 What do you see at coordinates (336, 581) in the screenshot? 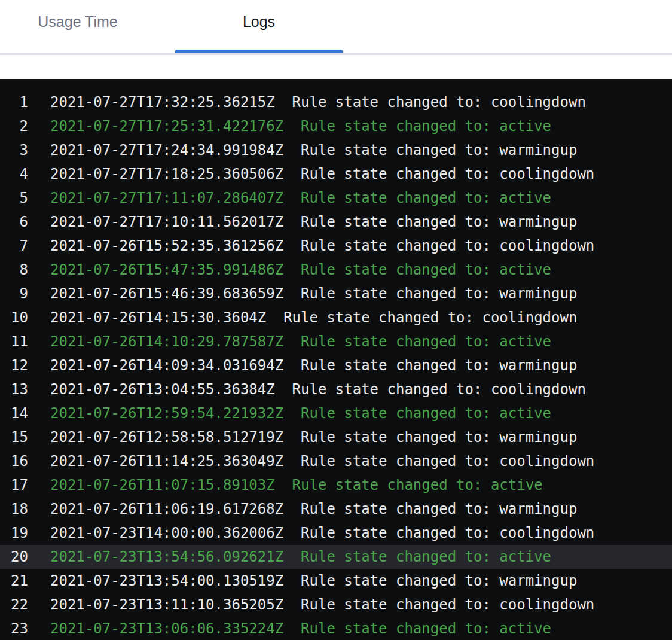
I see `log-row: 21 2021-07-23T13:54:00.130519Z Rule stat…` at bounding box center [336, 581].